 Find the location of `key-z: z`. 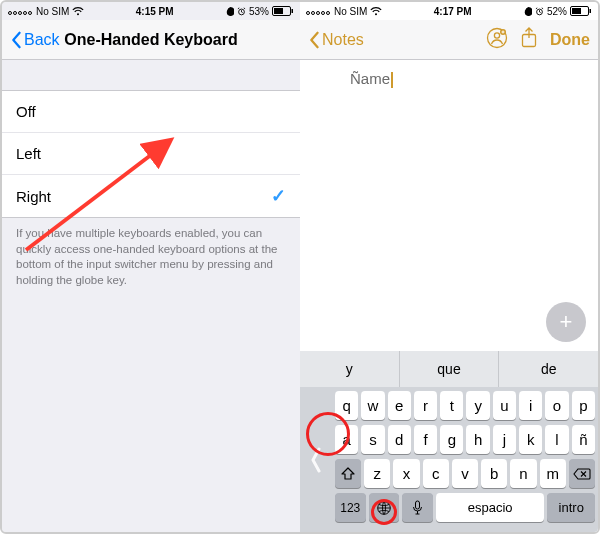

key-z: z is located at coordinates (377, 474).